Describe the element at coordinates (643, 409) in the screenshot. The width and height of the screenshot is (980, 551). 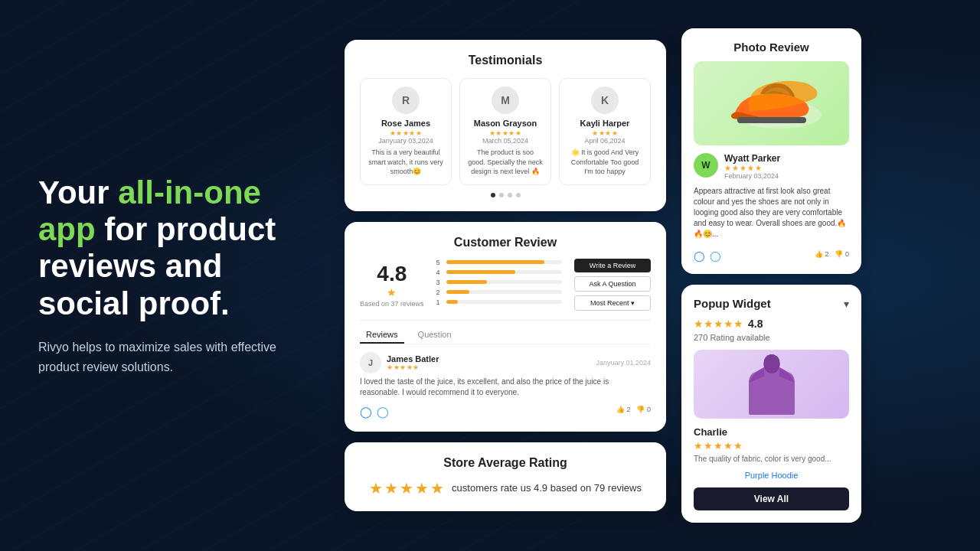
I see `thumbs-down-icon: 👎 0` at that location.